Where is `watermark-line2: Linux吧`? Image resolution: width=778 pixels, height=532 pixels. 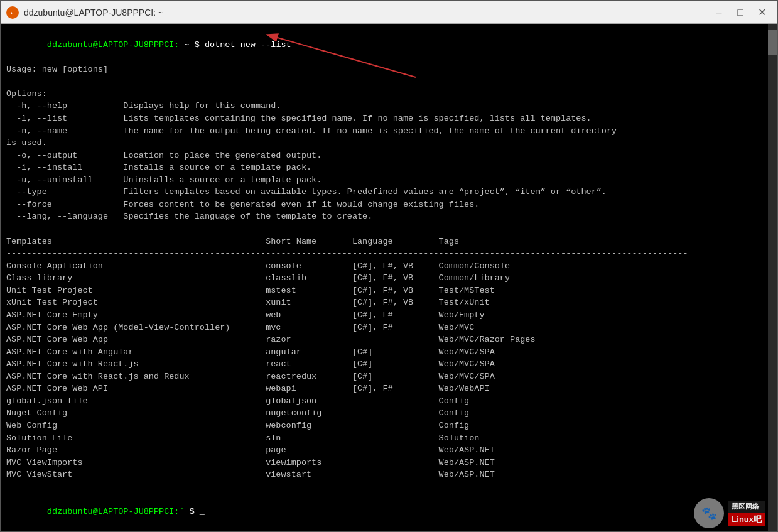 watermark-line2: Linux吧 is located at coordinates (747, 519).